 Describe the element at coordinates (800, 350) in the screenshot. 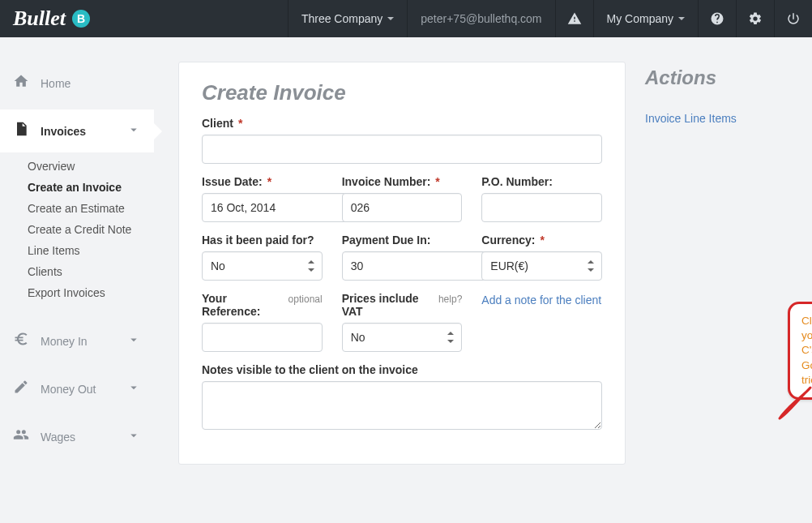

I see `annotation-callout: Click on "Add Note.." and you can Paste …` at that location.